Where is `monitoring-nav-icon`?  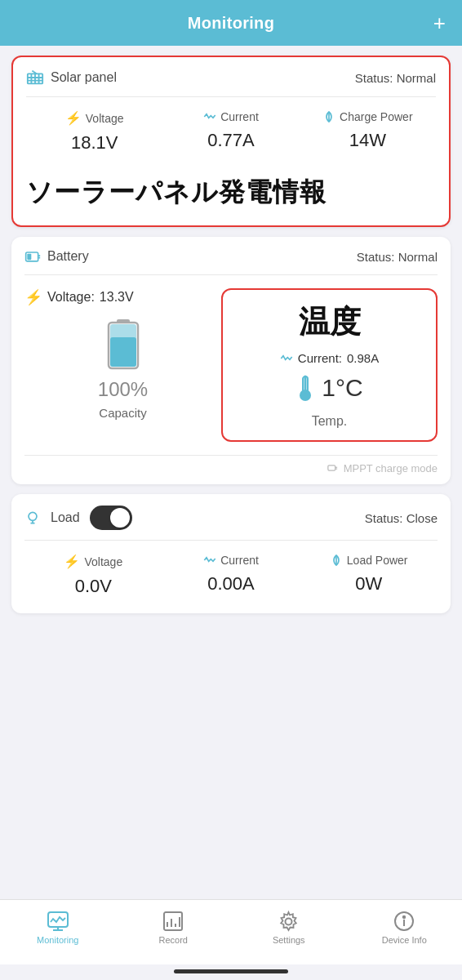 monitoring-nav-icon is located at coordinates (58, 921).